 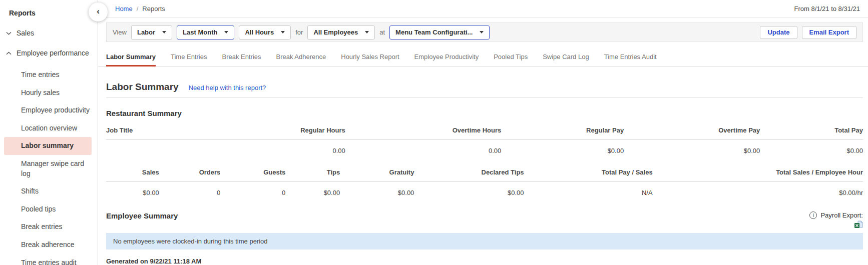 What do you see at coordinates (190, 241) in the screenshot?
I see `empty-state-message: No employees were clocked-in during this…` at bounding box center [190, 241].